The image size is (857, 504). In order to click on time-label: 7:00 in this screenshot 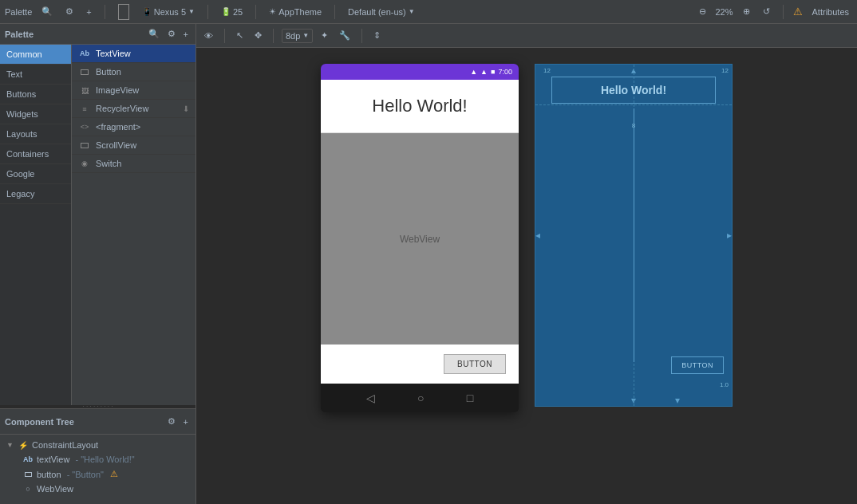, I will do `click(505, 72)`.